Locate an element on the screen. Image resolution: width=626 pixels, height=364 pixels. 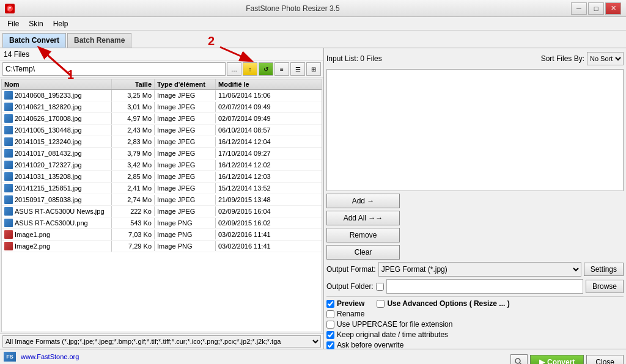
close-button: Close is located at coordinates (605, 359).